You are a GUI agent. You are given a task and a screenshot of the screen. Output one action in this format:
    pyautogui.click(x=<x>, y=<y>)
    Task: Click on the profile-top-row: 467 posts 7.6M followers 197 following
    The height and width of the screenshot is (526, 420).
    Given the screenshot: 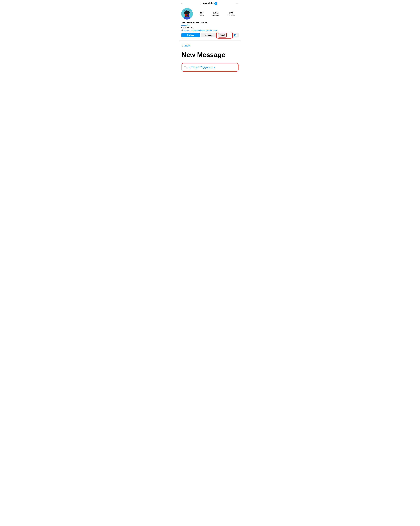 What is the action you would take?
    pyautogui.click(x=210, y=14)
    